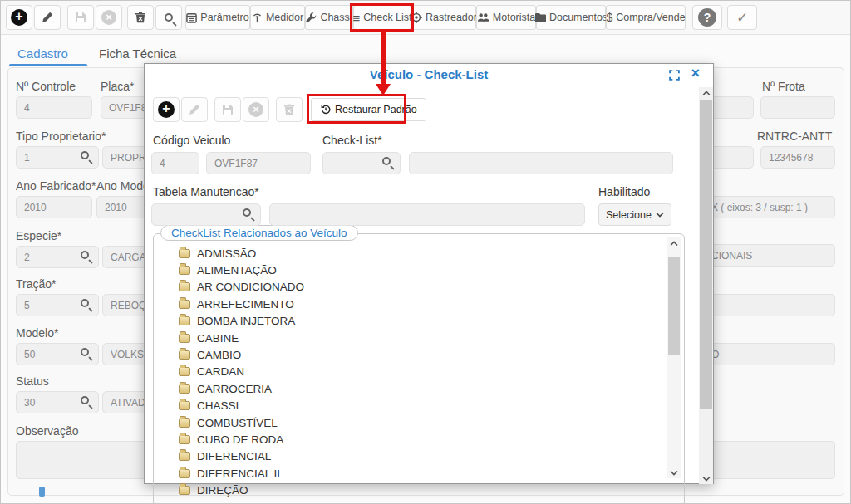 Image resolution: width=851 pixels, height=504 pixels. What do you see at coordinates (794, 136) in the screenshot?
I see `rntrc-antt-label: RNTRC-ANTT` at bounding box center [794, 136].